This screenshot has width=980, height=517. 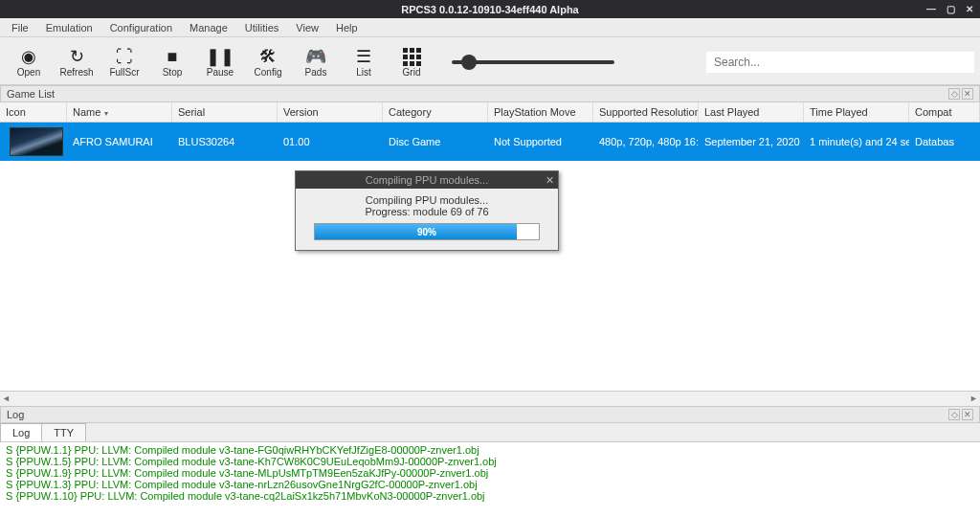 I want to click on fullscreen-icon: ⛶, so click(x=124, y=56).